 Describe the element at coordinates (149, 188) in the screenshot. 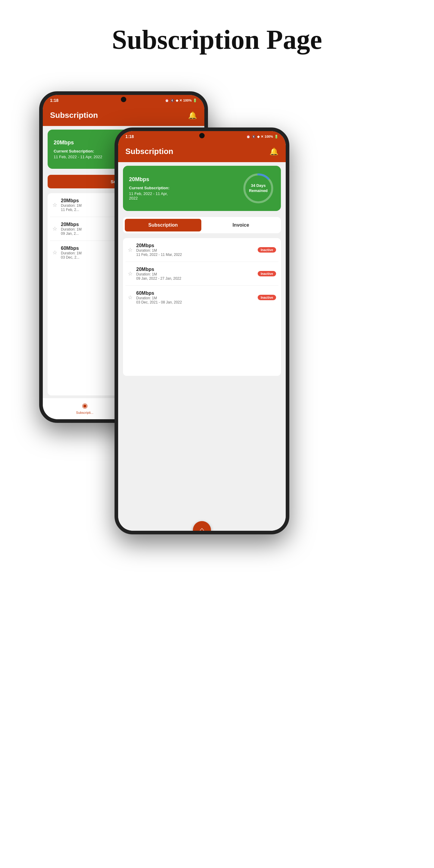

I see `card-info-front: 20Mbps Current Subscription: 11 Feb, 202…` at that location.